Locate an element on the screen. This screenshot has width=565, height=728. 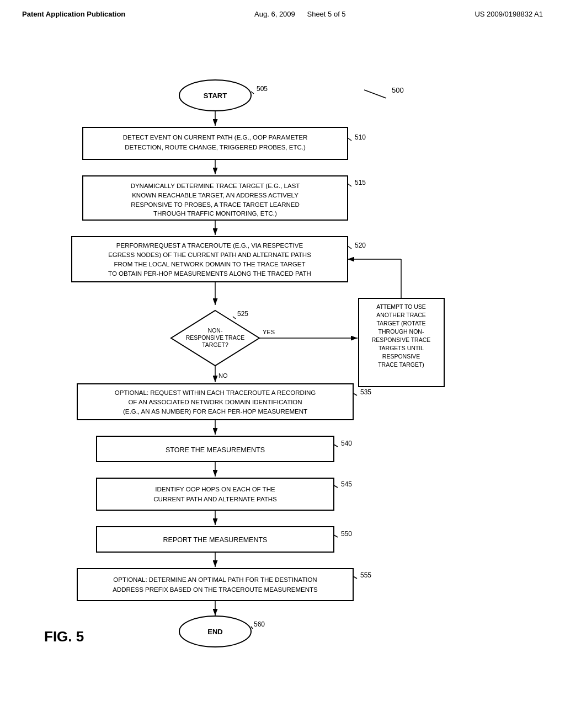
box-510-text2: DETECTION, ROUTE CHANGE, TRIGGERED PROBE… is located at coordinates (215, 147).